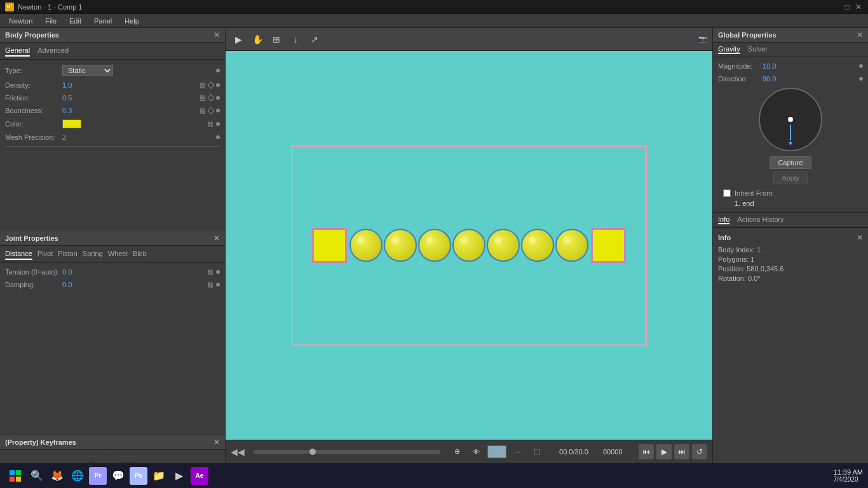 The width and height of the screenshot is (868, 488). Describe the element at coordinates (67, 254) in the screenshot. I see `joint-tab-piston: Piston` at that location.